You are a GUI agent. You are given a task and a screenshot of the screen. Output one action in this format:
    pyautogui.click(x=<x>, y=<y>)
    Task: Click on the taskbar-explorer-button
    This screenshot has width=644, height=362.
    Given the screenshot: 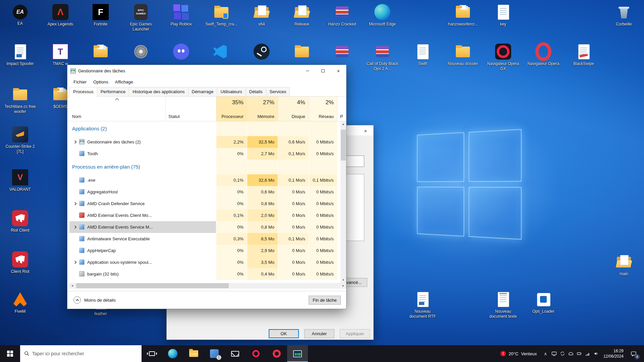 What is the action you would take?
    pyautogui.click(x=194, y=354)
    